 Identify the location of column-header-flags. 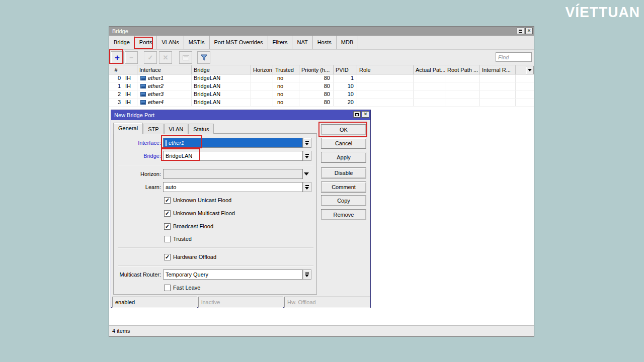
(130, 69).